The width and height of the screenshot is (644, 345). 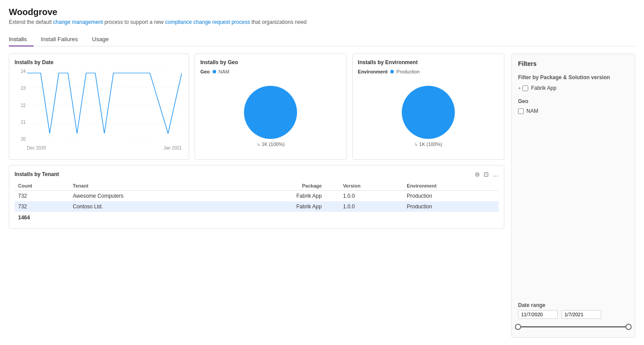 I want to click on package-checkbox-label: Fabrik App, so click(x=539, y=88).